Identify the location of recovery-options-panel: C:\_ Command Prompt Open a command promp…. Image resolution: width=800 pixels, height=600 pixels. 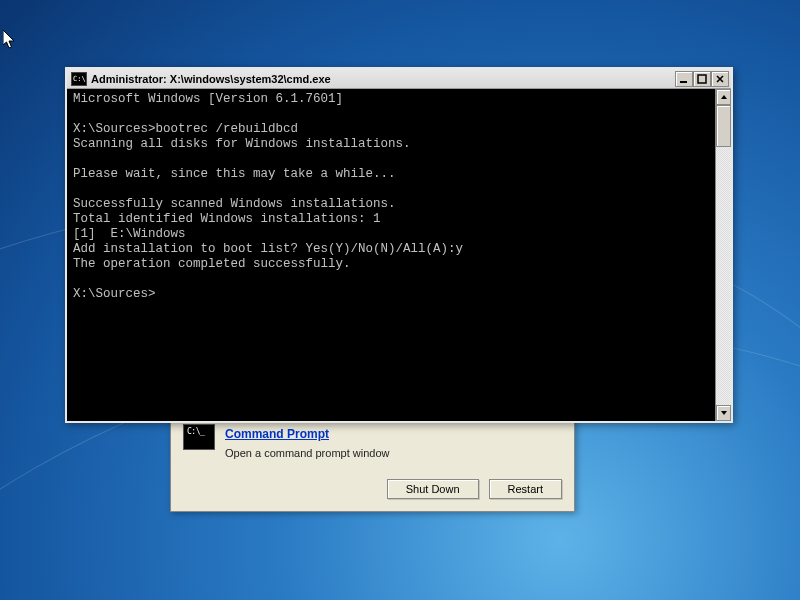
(372, 464).